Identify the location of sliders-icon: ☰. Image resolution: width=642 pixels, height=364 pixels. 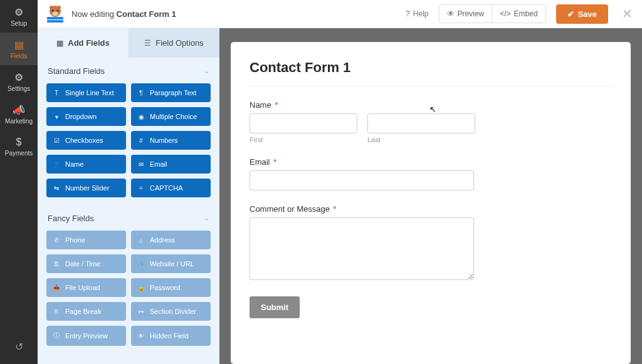
(148, 43).